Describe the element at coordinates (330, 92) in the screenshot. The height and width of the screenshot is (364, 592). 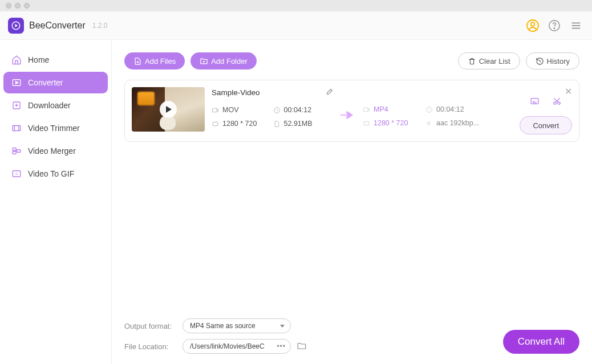
I see `rename-button` at that location.